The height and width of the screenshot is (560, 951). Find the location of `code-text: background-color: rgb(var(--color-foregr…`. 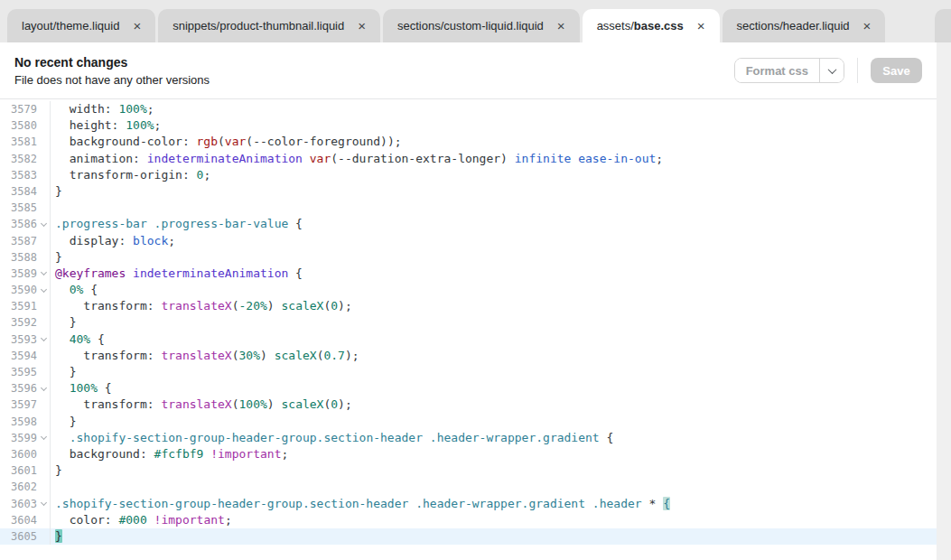

code-text: background-color: rgb(var(--color-foregr… is located at coordinates (226, 142).